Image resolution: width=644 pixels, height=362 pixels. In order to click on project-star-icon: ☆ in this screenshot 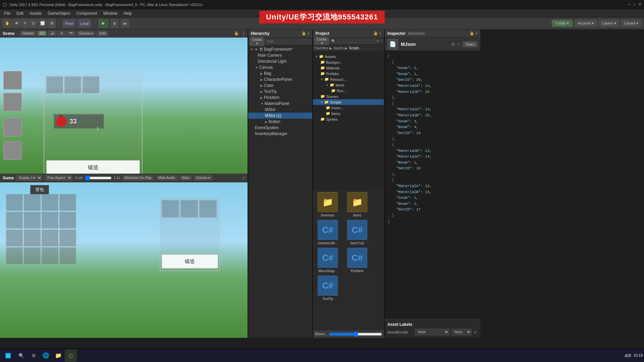, I will do `click(381, 41)`.